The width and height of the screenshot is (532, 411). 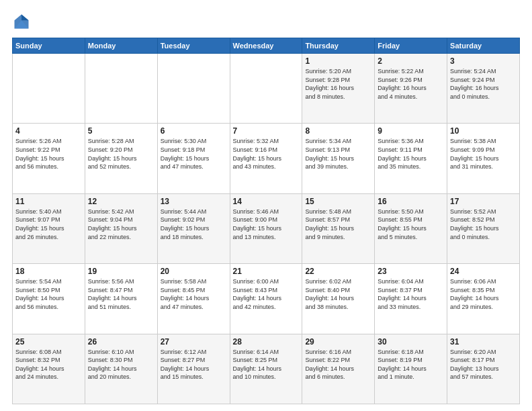 What do you see at coordinates (411, 46) in the screenshot?
I see `weekday-header: Friday` at bounding box center [411, 46].